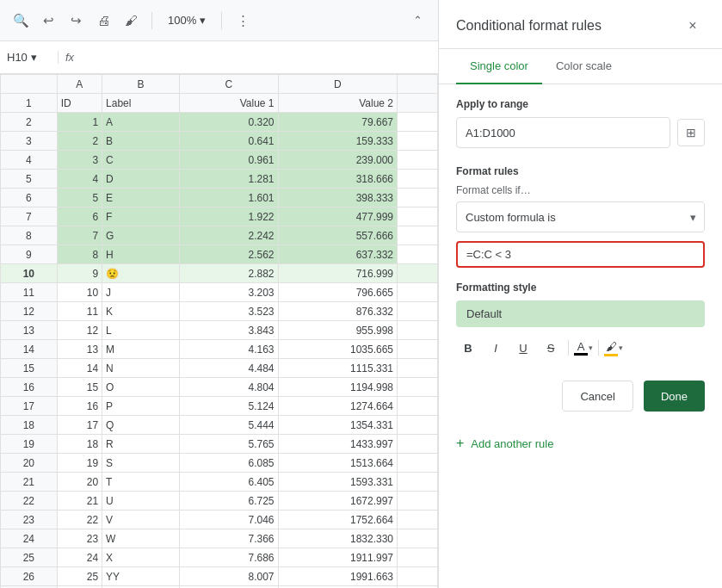  I want to click on bold-button: B, so click(468, 348).